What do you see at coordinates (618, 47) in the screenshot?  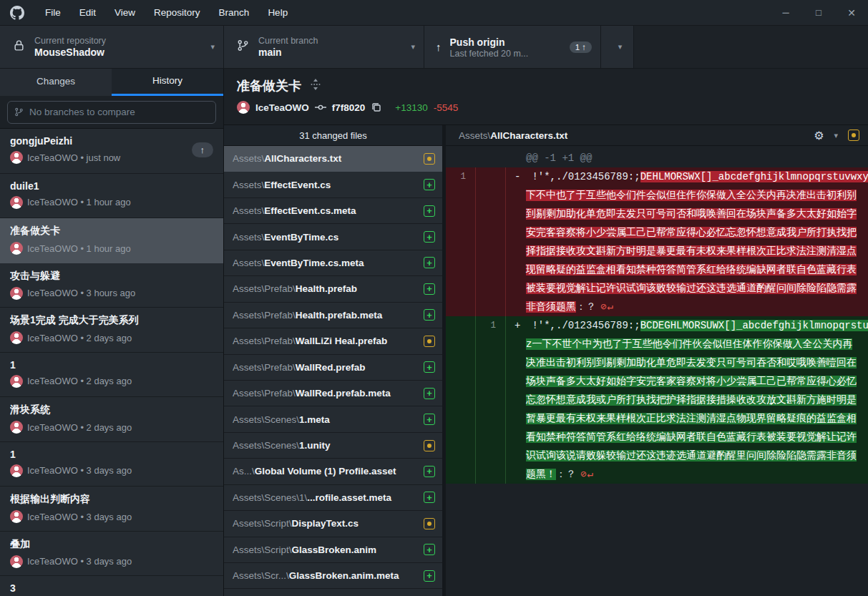 I see `push-options-dropdown: ▾` at bounding box center [618, 47].